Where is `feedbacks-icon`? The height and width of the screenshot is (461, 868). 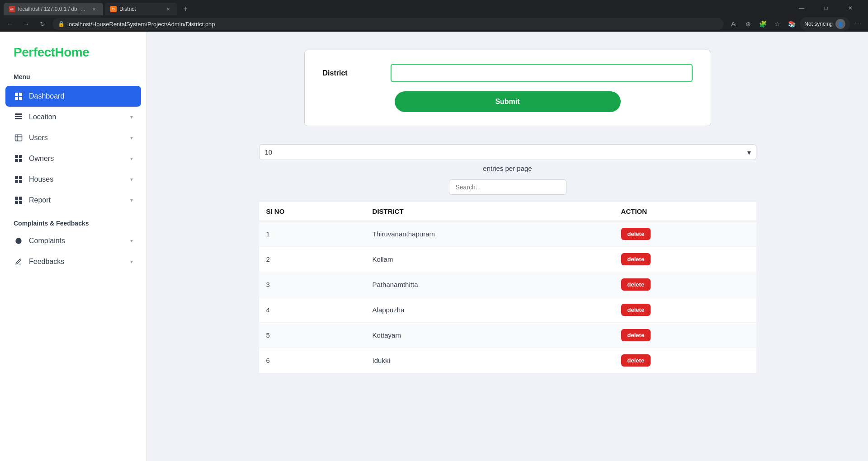
feedbacks-icon is located at coordinates (19, 262).